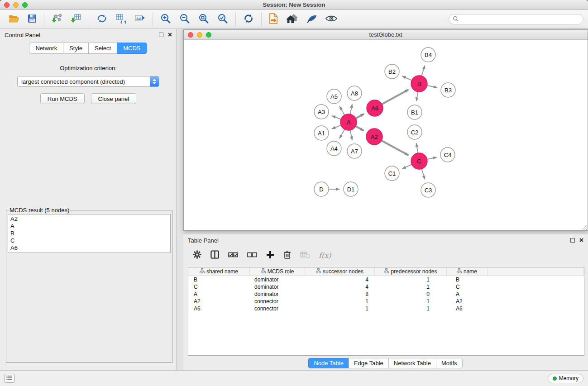 The width and height of the screenshot is (588, 386). I want to click on list-item: A2, so click(89, 219).